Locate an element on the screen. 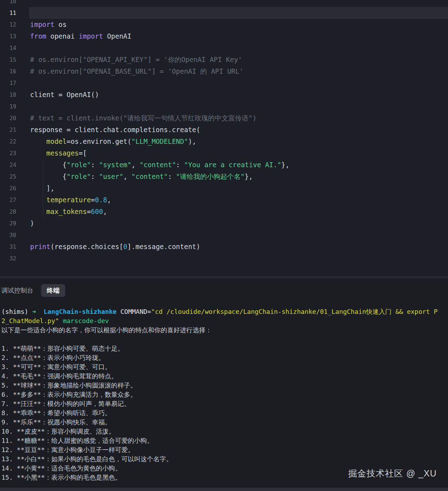  line-number: 12 is located at coordinates (8, 25).